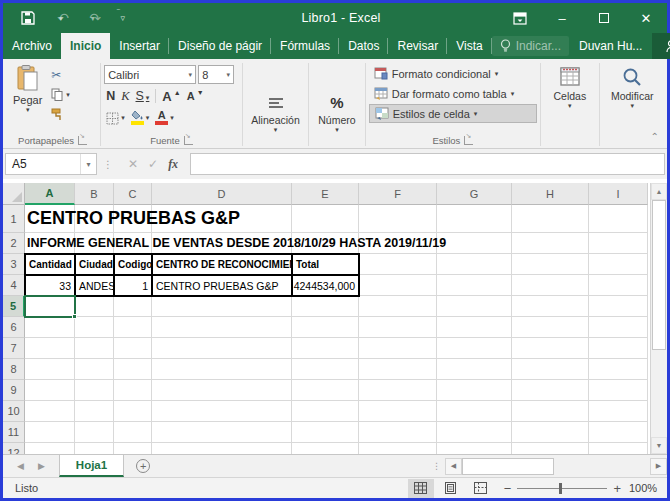  I want to click on horizontal-scroll-track, so click(602, 466).